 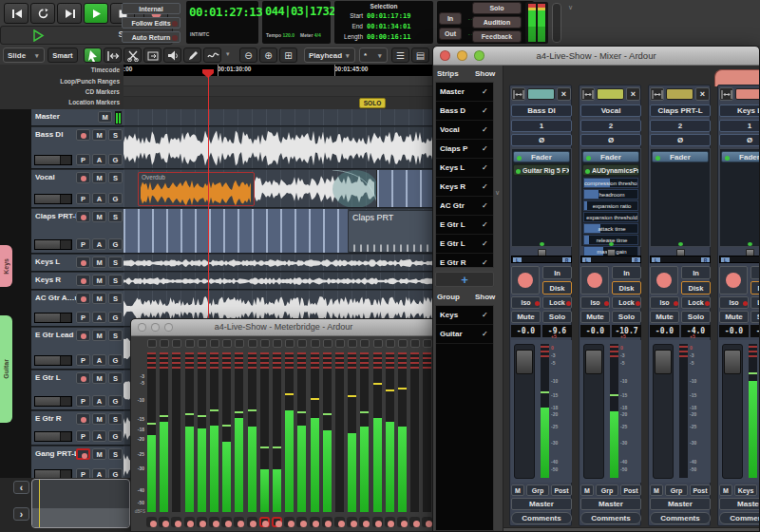 What do you see at coordinates (16, 13) in the screenshot?
I see `goto-start-button` at bounding box center [16, 13].